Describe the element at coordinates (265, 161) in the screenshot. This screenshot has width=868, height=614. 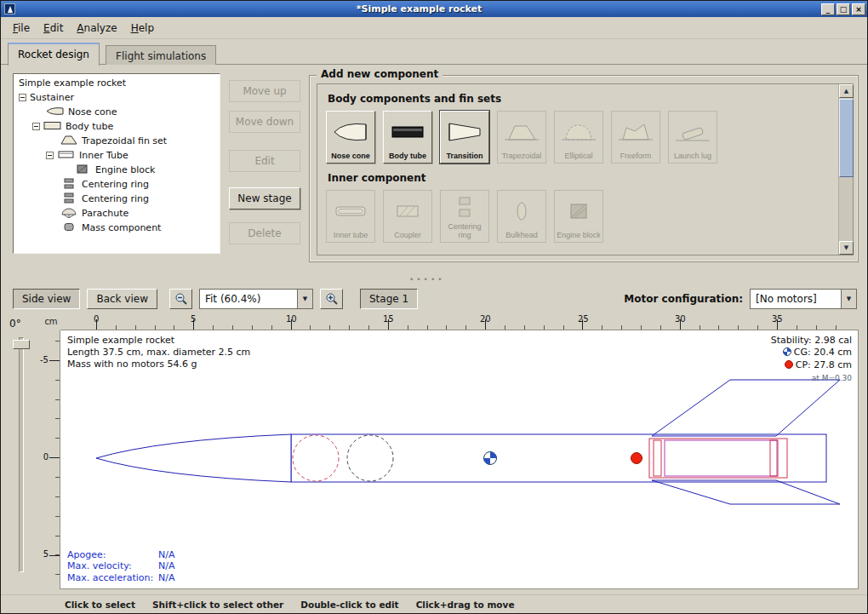
I see `edit-button: Edit` at that location.